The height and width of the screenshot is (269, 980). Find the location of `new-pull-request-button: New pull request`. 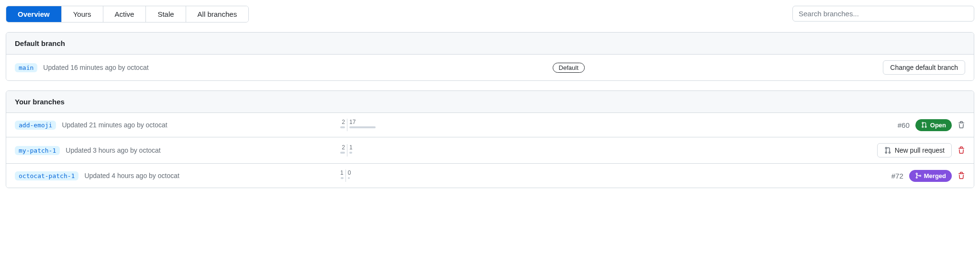

new-pull-request-button: New pull request is located at coordinates (914, 150).